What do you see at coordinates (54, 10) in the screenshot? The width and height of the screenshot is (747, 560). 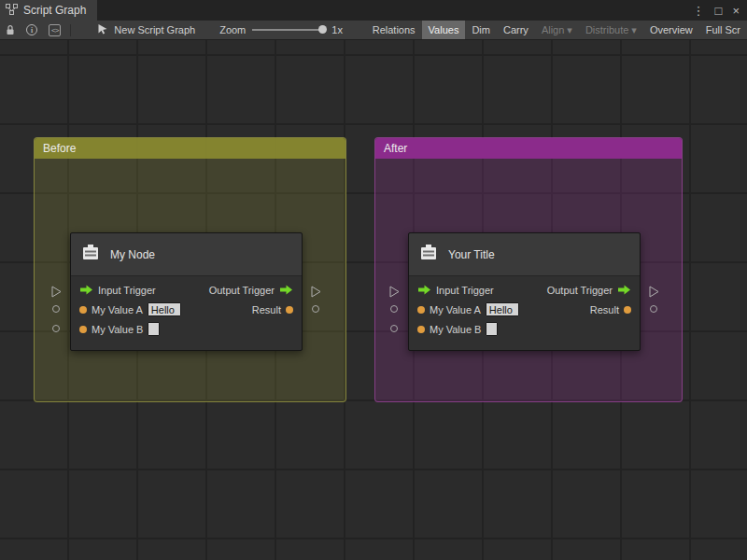 I see `tab-title: Script Graph` at bounding box center [54, 10].